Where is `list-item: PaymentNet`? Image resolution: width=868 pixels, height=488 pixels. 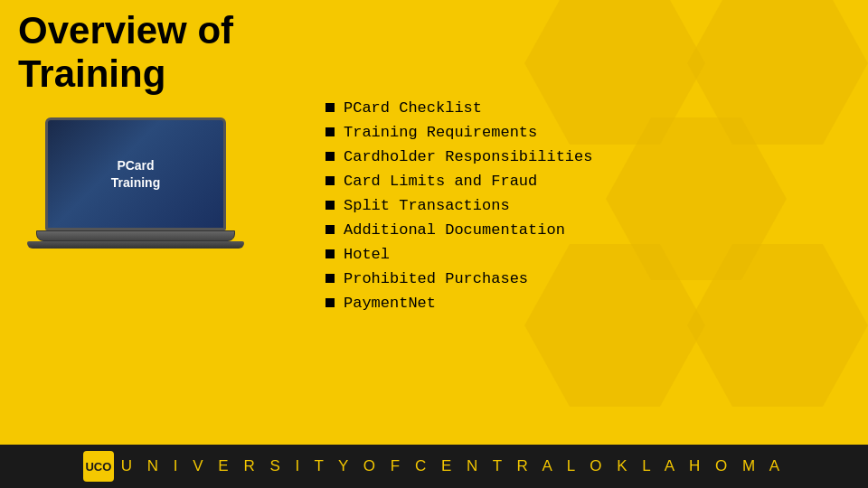 list-item: PaymentNet is located at coordinates (459, 304).